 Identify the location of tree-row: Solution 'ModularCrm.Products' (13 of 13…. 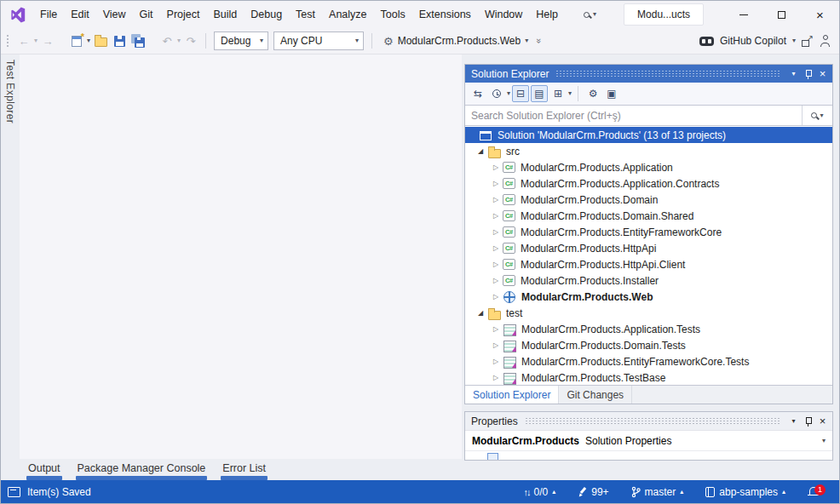
(649, 135).